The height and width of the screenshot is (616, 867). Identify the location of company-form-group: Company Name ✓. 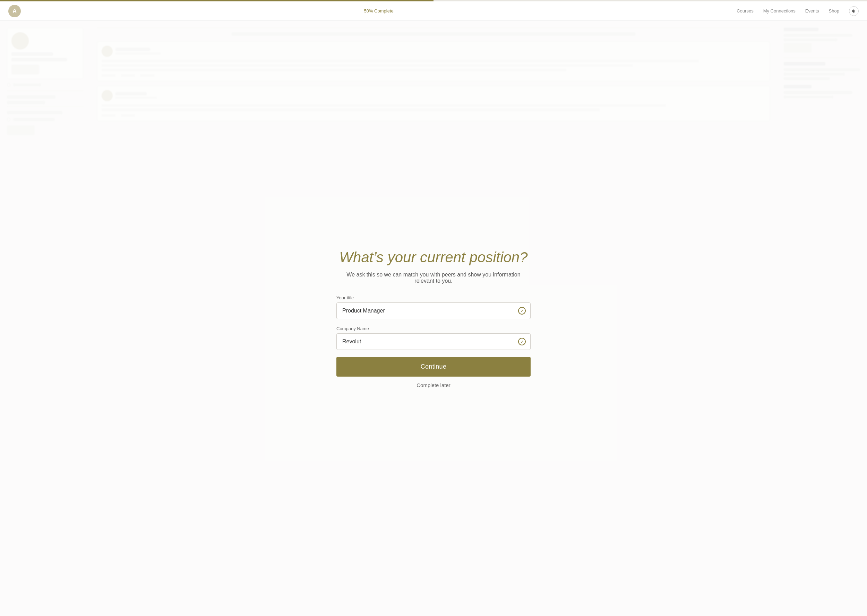
(434, 338).